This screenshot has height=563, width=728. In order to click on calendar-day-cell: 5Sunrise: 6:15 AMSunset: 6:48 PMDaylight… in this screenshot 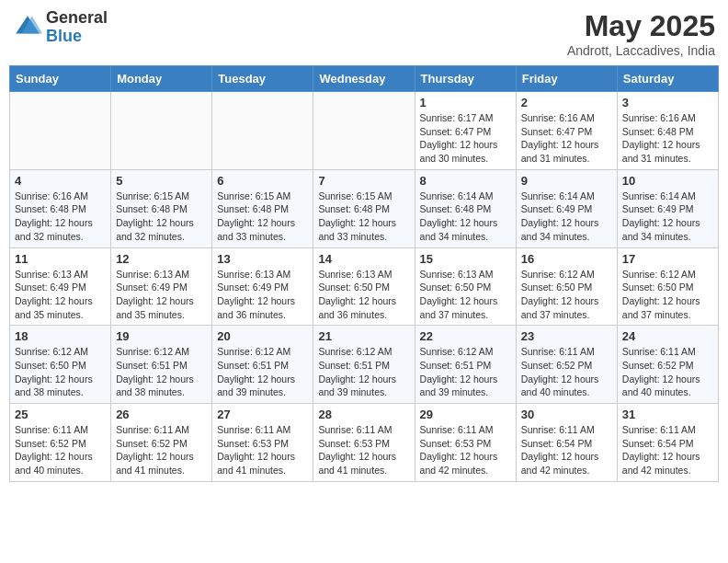, I will do `click(162, 208)`.